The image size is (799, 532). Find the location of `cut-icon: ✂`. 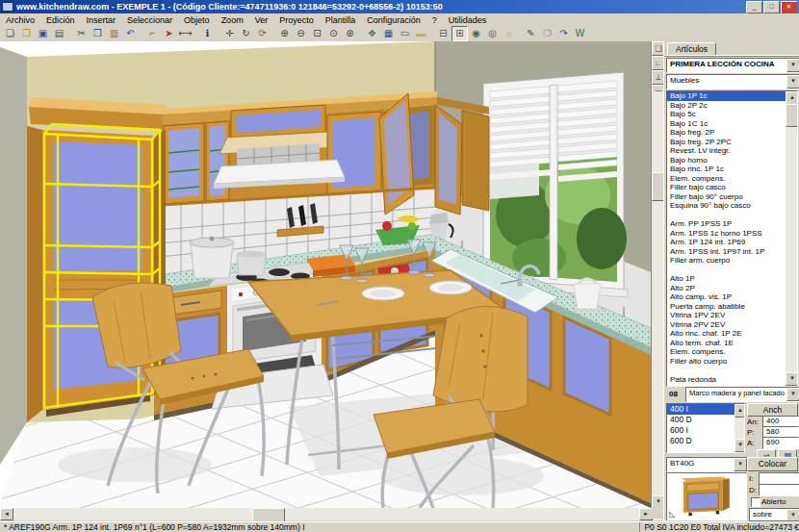

cut-icon: ✂ is located at coordinates (81, 34).